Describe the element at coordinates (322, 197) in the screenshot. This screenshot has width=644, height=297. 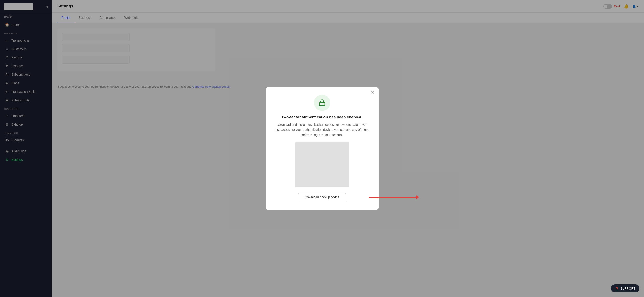
I see `download-backup-codes-button: Download backup codes` at that location.